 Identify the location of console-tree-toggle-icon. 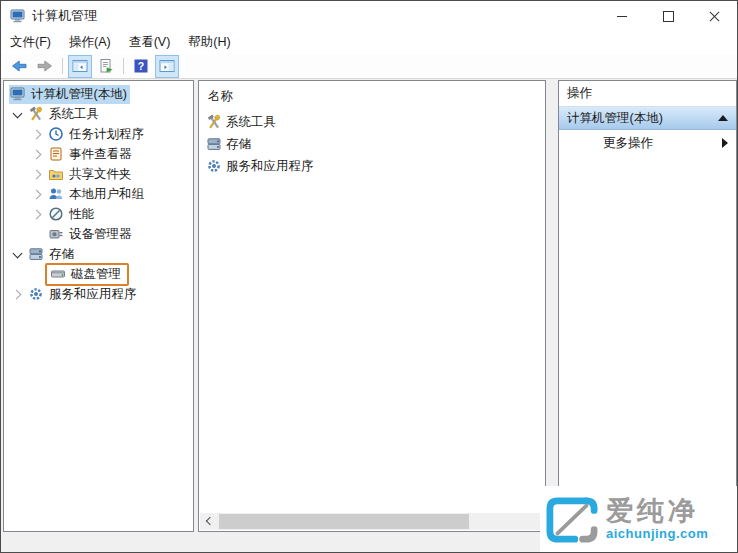
(80, 66).